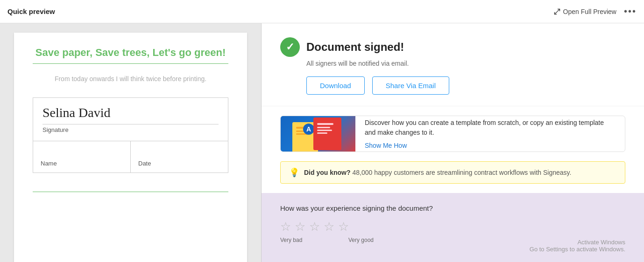 This screenshot has height=262, width=644. I want to click on signed-title: Document signed!, so click(355, 47).